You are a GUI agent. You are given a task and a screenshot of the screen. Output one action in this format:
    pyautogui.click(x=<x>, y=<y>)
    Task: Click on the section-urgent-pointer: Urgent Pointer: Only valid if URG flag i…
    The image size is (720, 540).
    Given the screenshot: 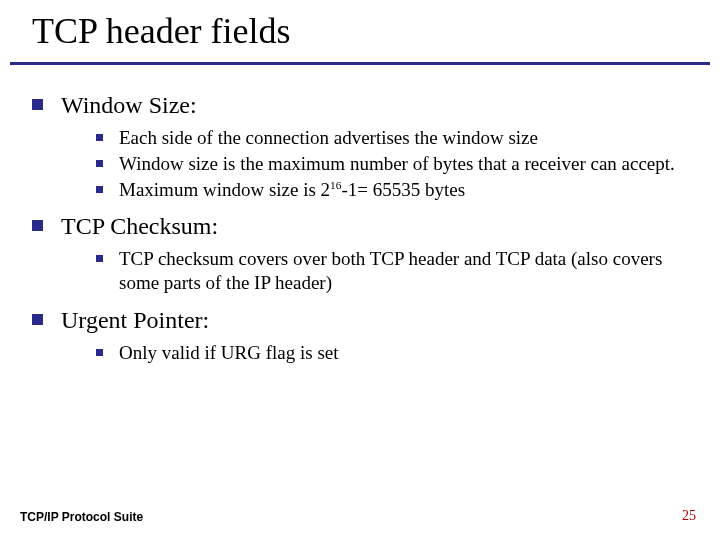 What is the action you would take?
    pyautogui.click(x=360, y=335)
    